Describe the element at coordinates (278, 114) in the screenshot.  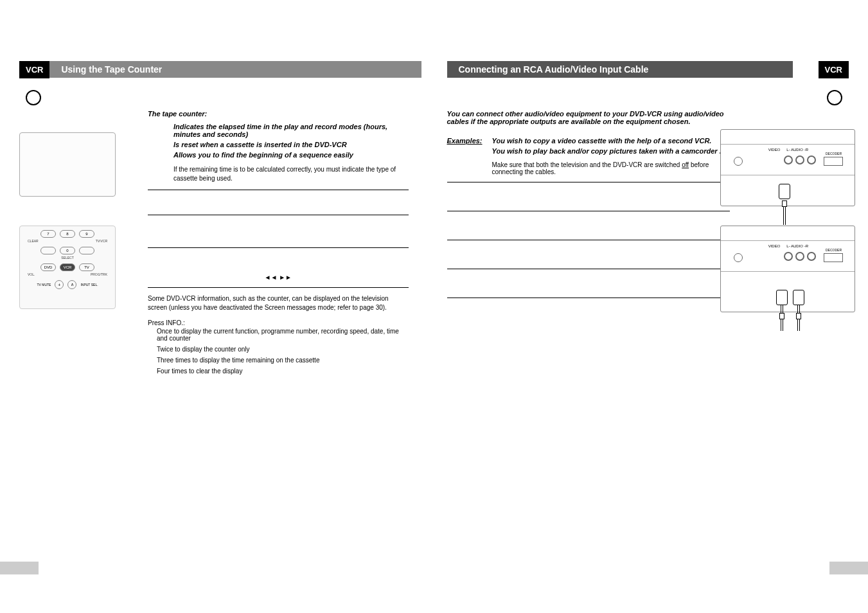
I see `tape-counter-intro: The tape counter:` at that location.